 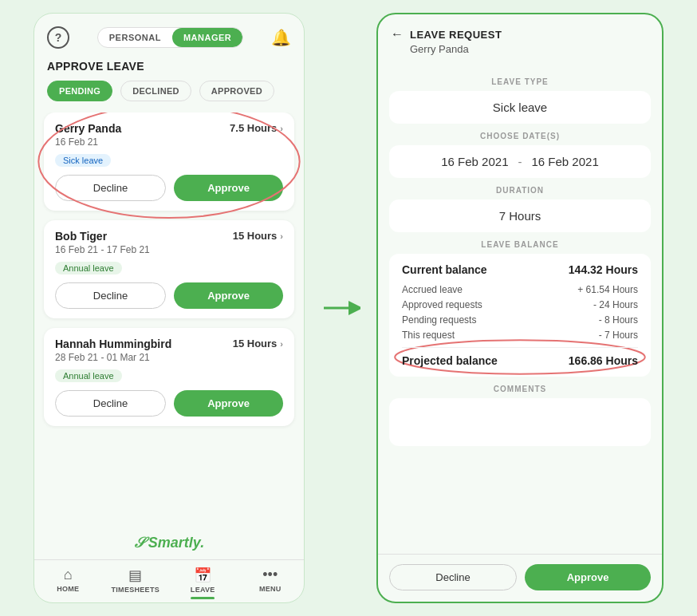 What do you see at coordinates (520, 389) in the screenshot?
I see `comments-label: COMMENTS` at bounding box center [520, 389].